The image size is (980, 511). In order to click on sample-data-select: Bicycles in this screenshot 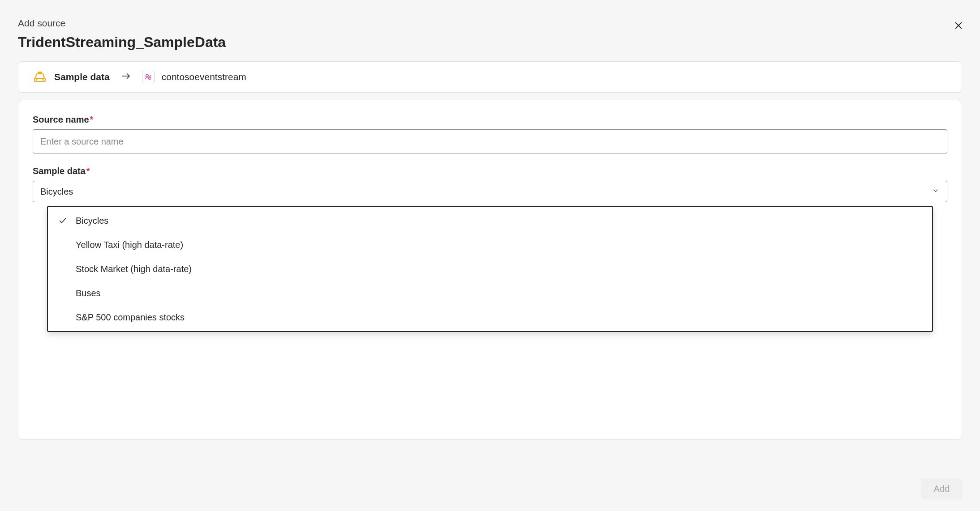, I will do `click(490, 192)`.